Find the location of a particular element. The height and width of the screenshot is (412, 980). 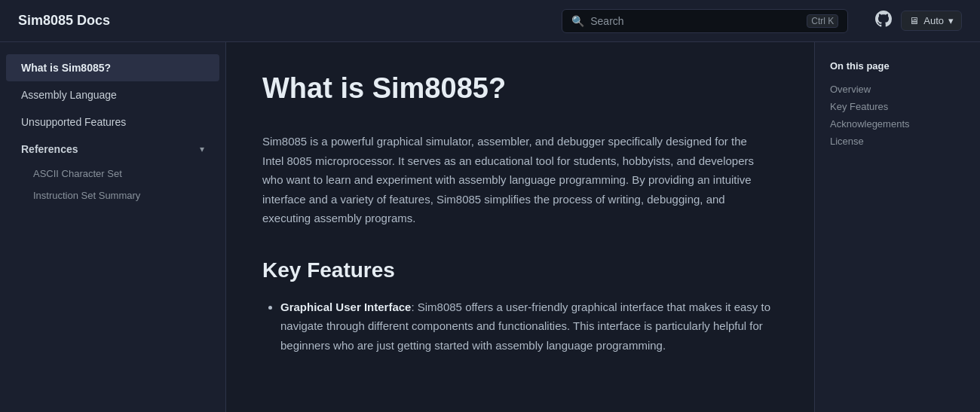

logo: Sim8085 Docs is located at coordinates (64, 21).